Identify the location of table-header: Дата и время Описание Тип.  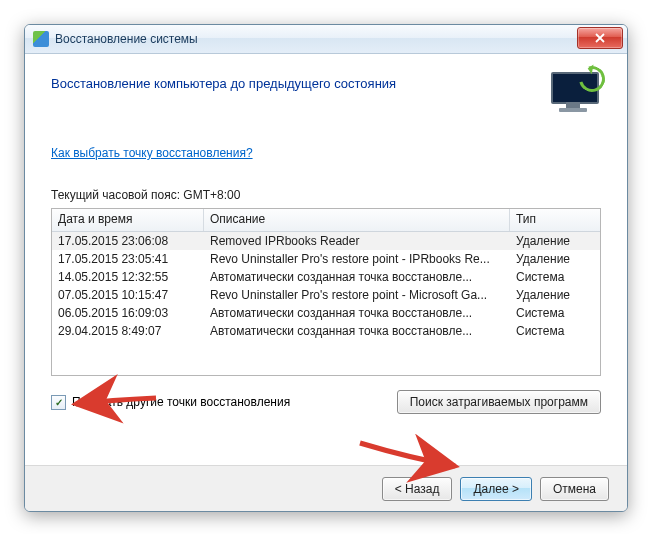
(326, 220).